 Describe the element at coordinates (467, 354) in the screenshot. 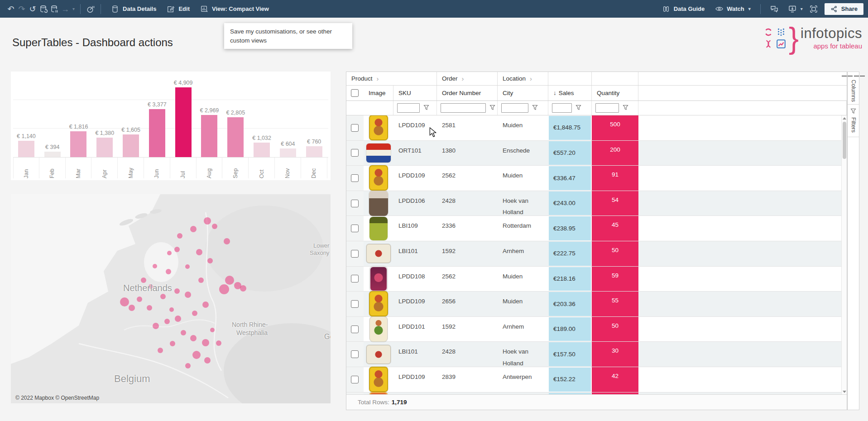

I see `order-number-cell: 2428` at that location.